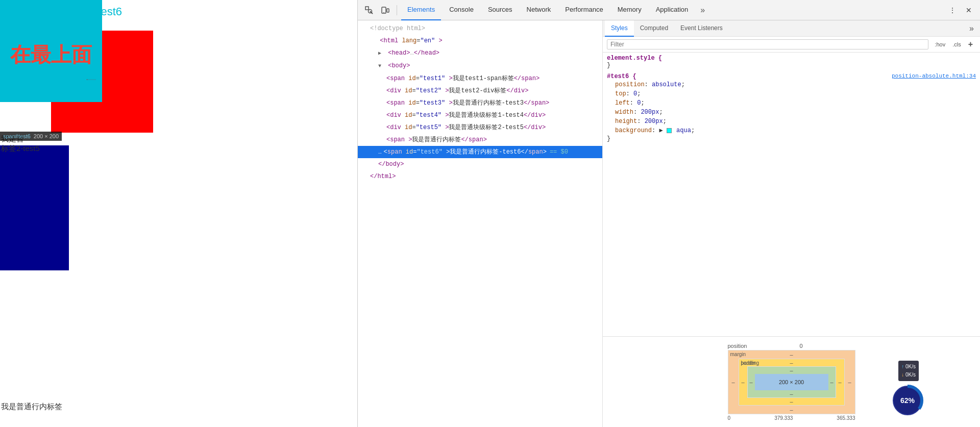 This screenshot has width=980, height=427. What do you see at coordinates (480, 66) in the screenshot?
I see `html-line-body-open: ▼ <body>` at bounding box center [480, 66].